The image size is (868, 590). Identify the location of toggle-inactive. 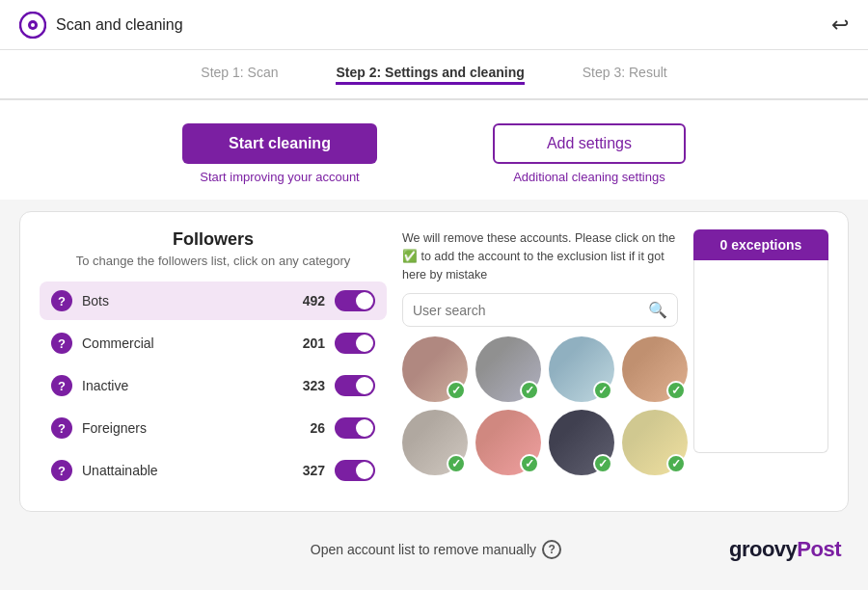
(355, 386).